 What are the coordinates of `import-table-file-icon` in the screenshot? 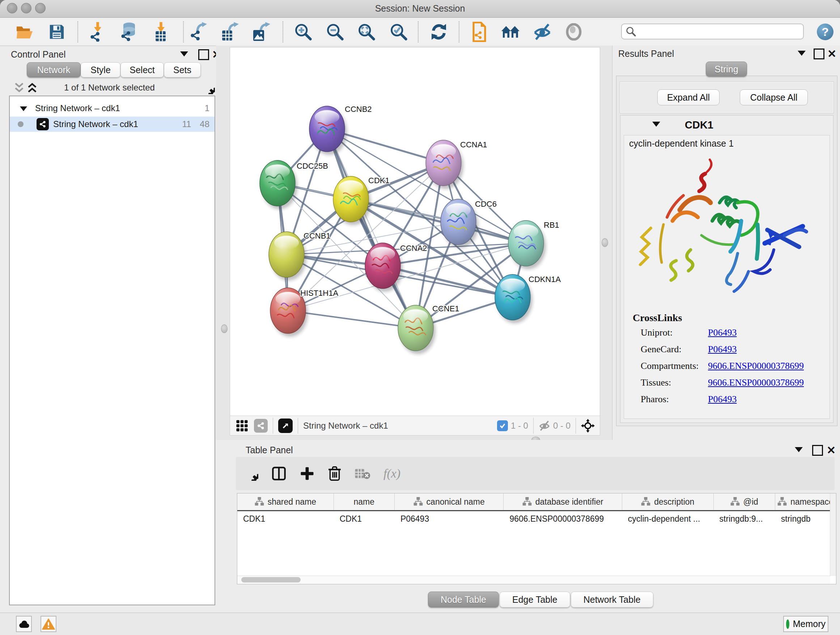 It's located at (161, 32).